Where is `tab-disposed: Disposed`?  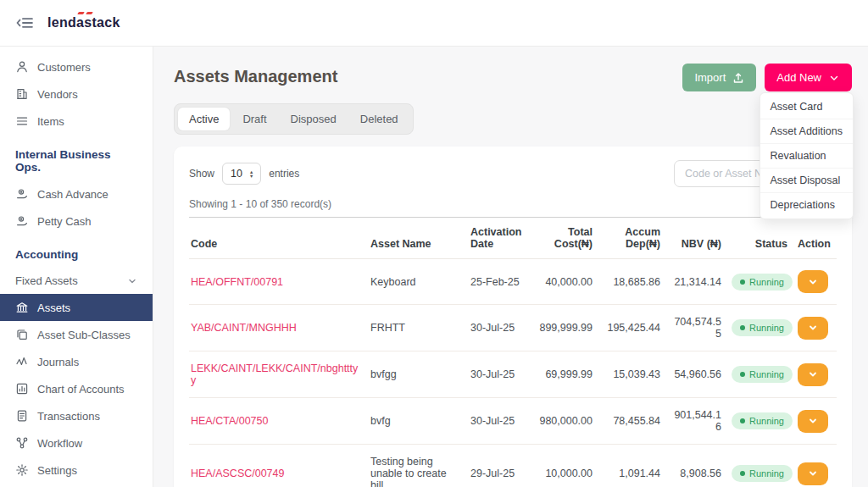
tab-disposed: Disposed is located at coordinates (314, 119).